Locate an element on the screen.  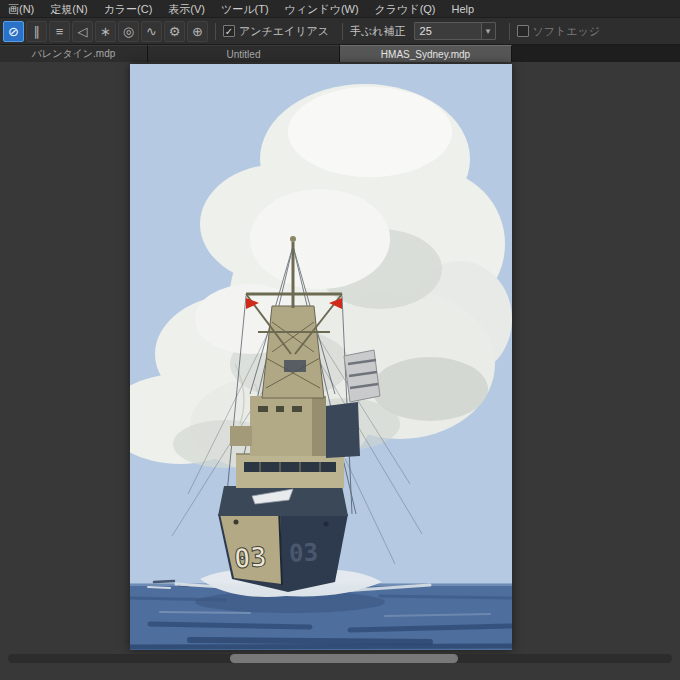
circle-snap-icon: ◎ is located at coordinates (128, 32).